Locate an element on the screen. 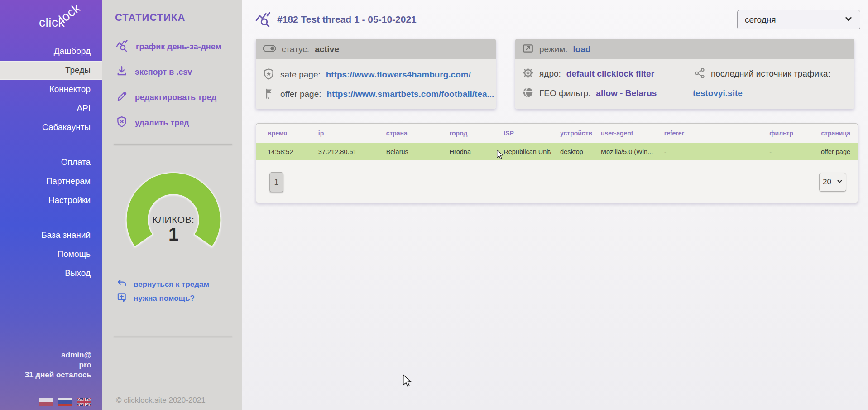 This screenshot has height=410, width=868. sidebar-item-threads: Треды is located at coordinates (51, 70).